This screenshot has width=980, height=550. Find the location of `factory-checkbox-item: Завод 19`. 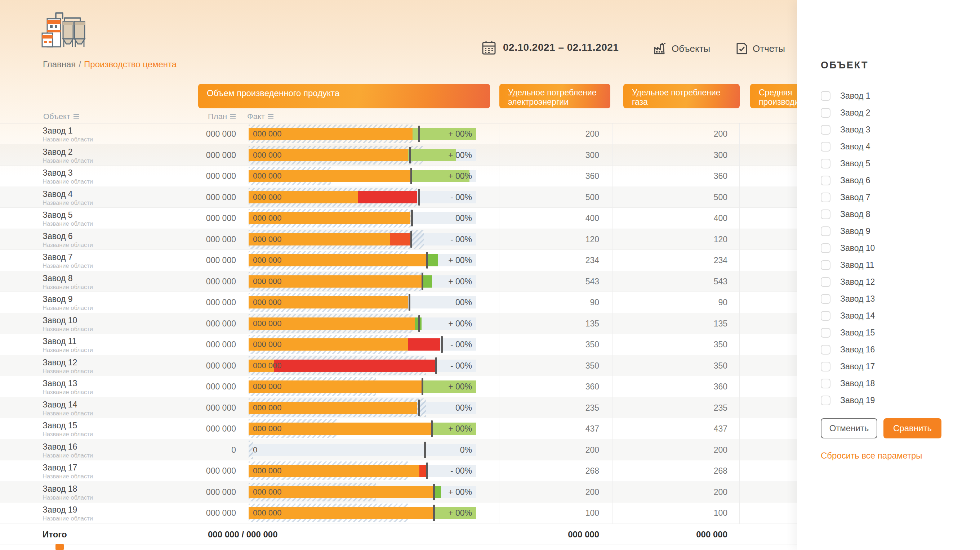

factory-checkbox-item: Завод 19 is located at coordinates (848, 401).